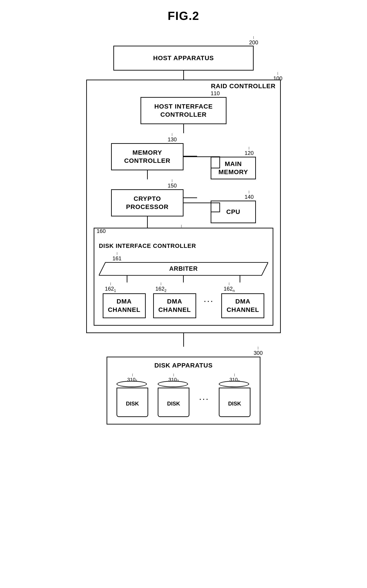 Image resolution: width=367 pixels, height=588 pixels. I want to click on disk-label-n: DISK, so click(234, 404).